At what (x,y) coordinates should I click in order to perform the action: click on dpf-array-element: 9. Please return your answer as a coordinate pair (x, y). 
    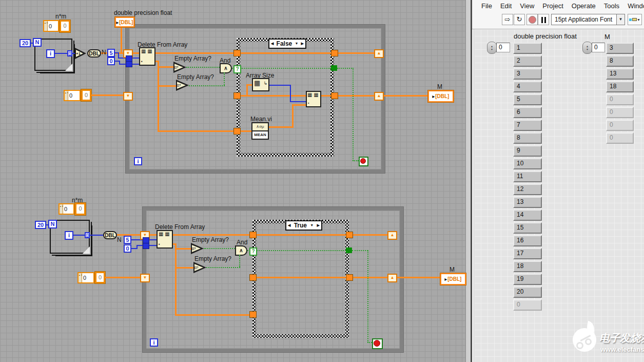
    Looking at the image, I should click on (528, 151).